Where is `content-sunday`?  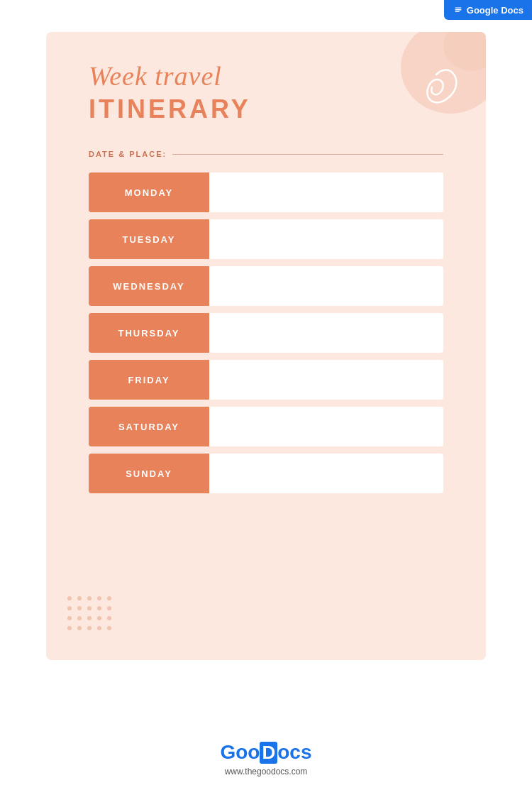
content-sunday is located at coordinates (326, 473).